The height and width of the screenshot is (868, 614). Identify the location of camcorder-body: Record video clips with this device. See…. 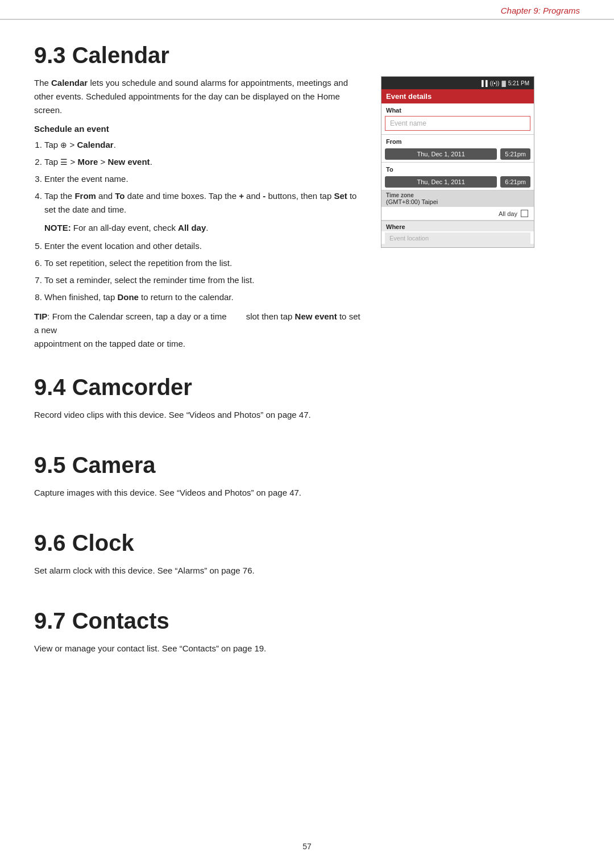
(210, 415).